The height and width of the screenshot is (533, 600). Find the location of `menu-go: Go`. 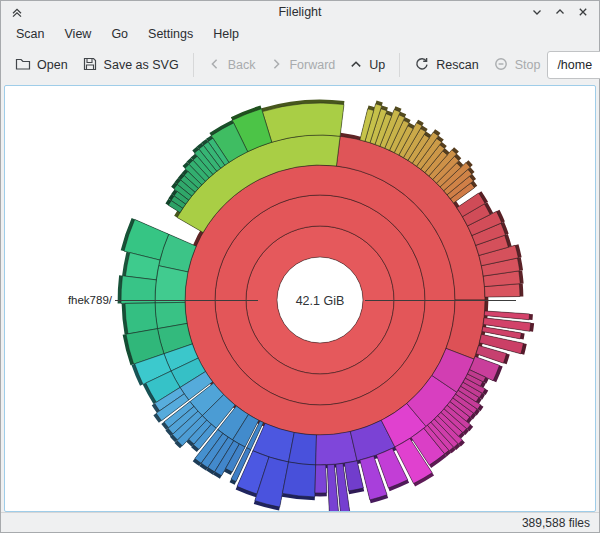

menu-go: Go is located at coordinates (120, 34).